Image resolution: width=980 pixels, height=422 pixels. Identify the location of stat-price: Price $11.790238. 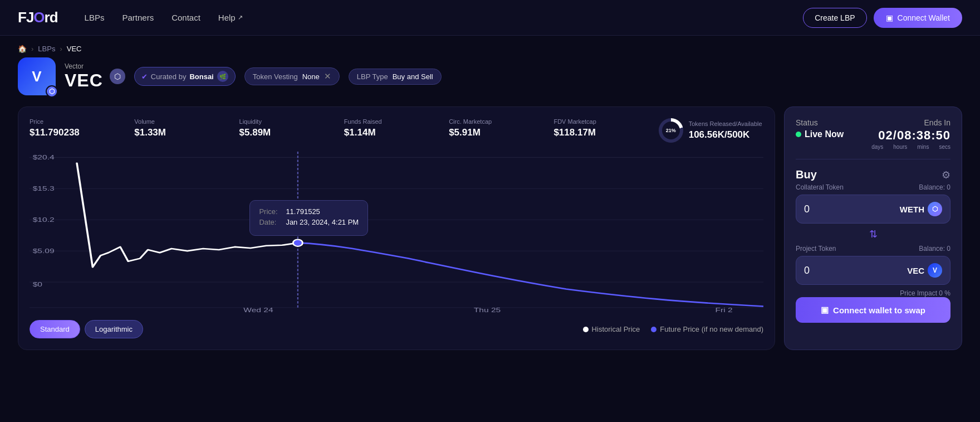
(82, 130).